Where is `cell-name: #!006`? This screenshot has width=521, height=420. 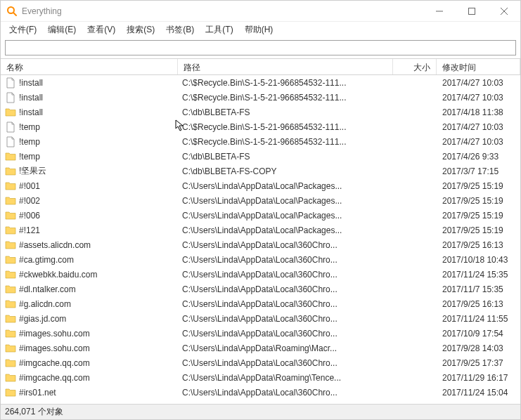
cell-name: #!006 is located at coordinates (91, 216).